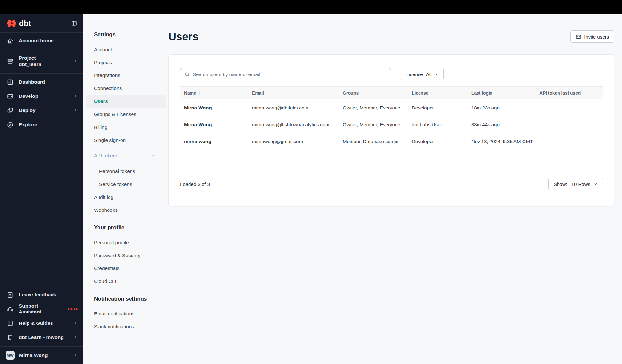  I want to click on settings-item-billing: Billing, so click(131, 127).